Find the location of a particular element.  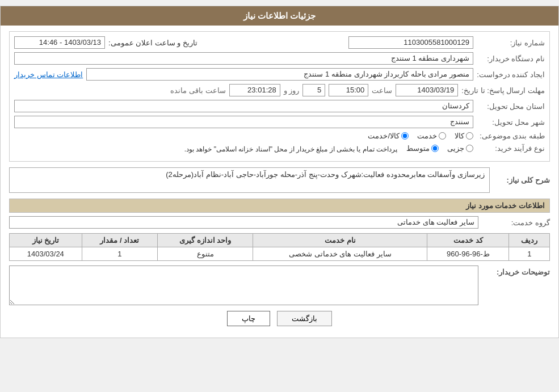

days-label: روز و is located at coordinates (292, 91).